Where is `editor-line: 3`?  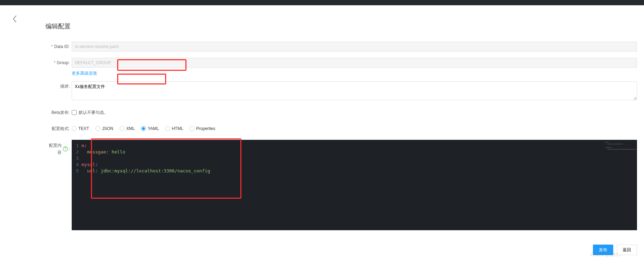 editor-line: 3 is located at coordinates (354, 158).